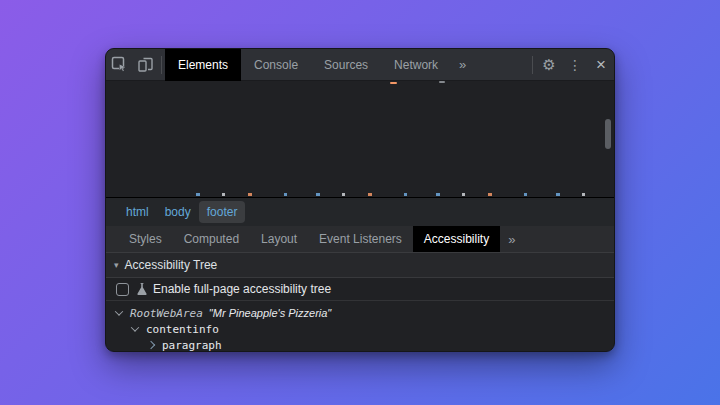  Describe the element at coordinates (462, 65) in the screenshot. I see `more-panels-chevron-icon: »` at that location.